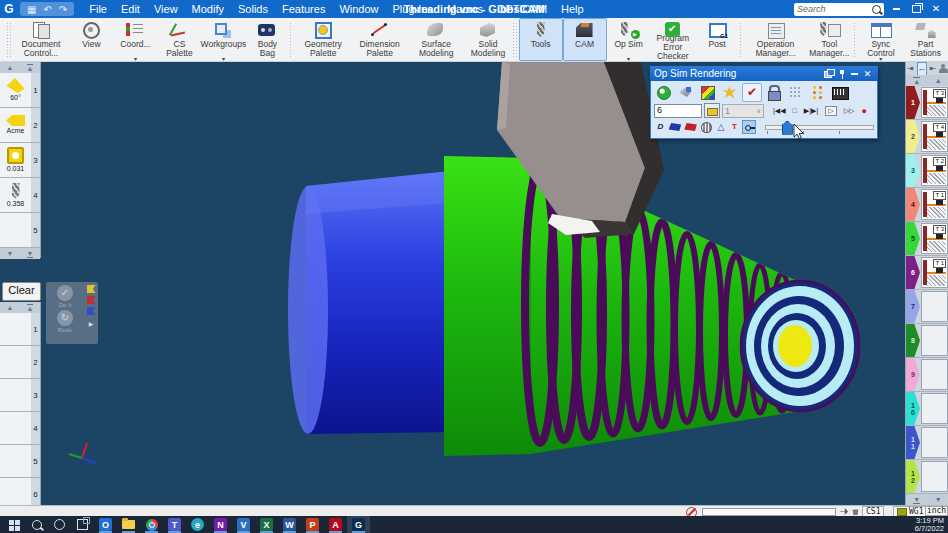  I want to click on clear-button: Clear, so click(22, 292).